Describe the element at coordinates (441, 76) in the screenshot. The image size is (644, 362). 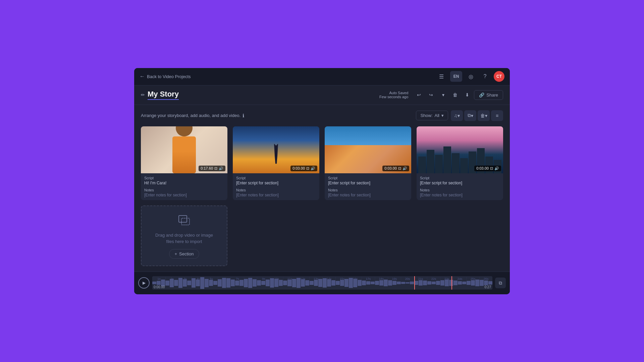
I see `menu-button: ☰` at that location.